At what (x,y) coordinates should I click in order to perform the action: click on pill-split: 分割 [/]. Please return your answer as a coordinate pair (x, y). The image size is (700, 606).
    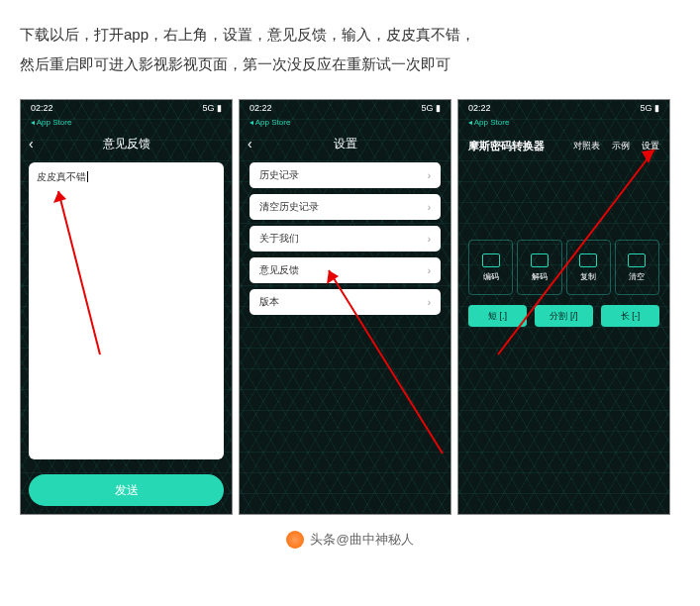
    Looking at the image, I should click on (564, 316).